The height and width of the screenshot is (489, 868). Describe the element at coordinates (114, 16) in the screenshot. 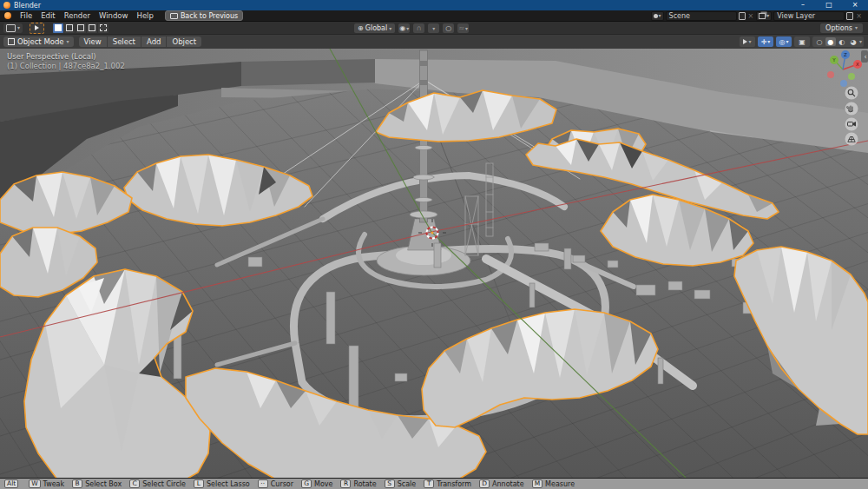

I see `menu-window: Window` at that location.